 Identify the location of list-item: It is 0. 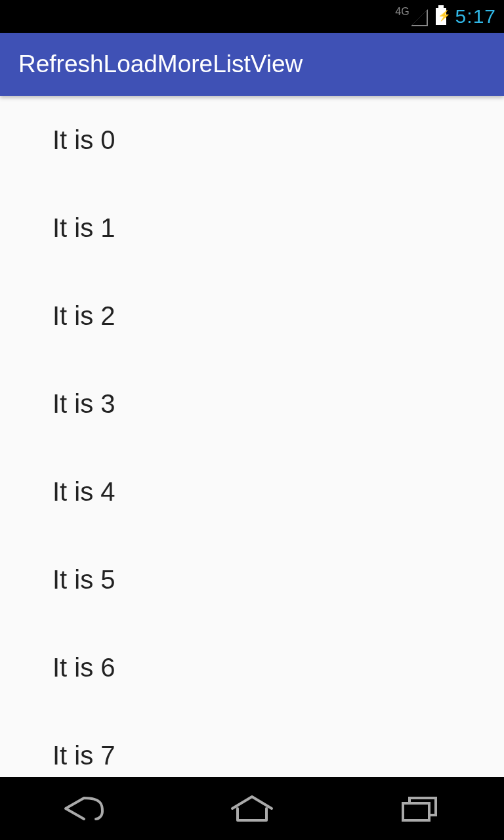
(252, 140).